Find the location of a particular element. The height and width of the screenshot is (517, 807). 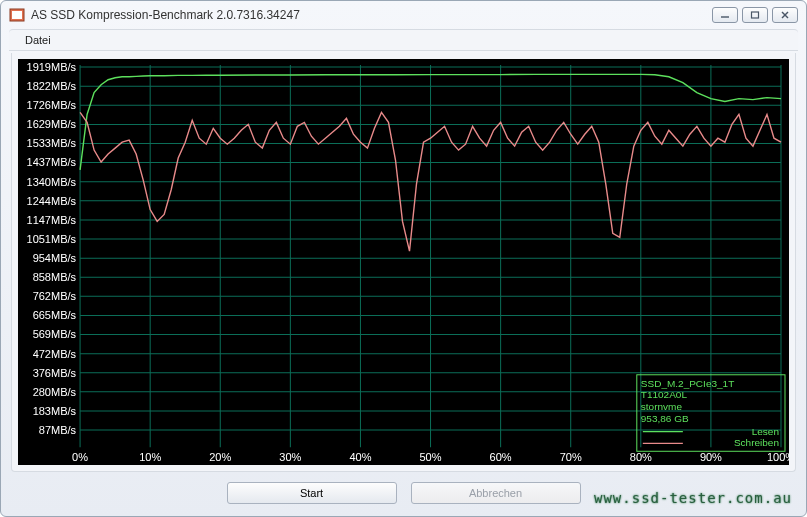

svg-text: 1244MB/s is located at coordinates (52, 201).